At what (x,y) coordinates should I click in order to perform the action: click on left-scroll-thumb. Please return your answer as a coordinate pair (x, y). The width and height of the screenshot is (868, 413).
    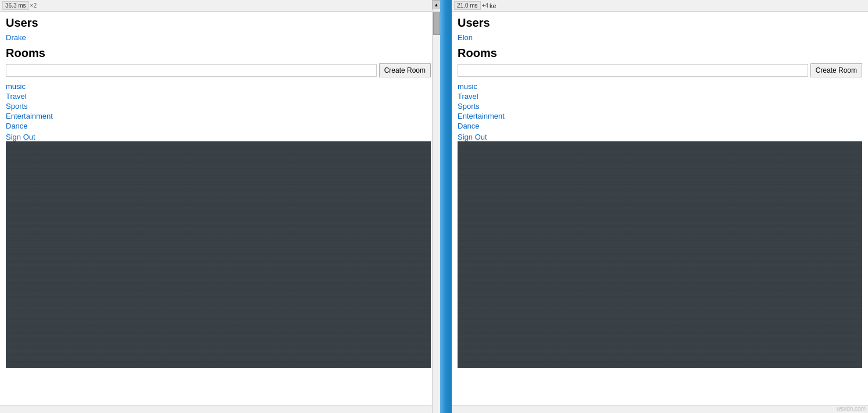
    Looking at the image, I should click on (437, 23).